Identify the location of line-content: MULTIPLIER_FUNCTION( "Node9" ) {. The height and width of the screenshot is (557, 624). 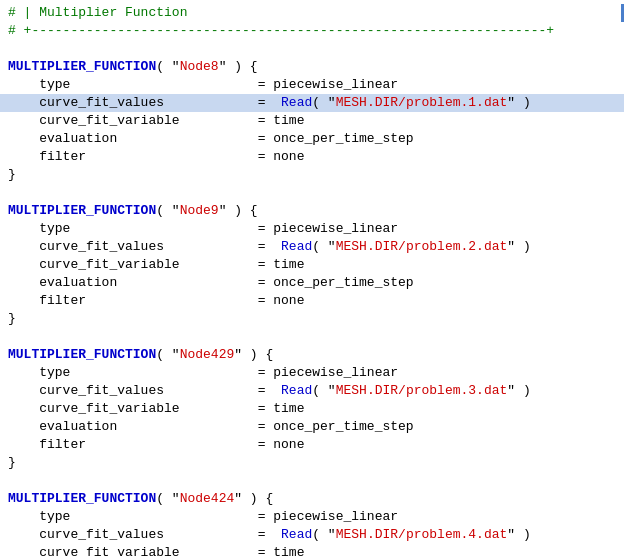
(312, 211).